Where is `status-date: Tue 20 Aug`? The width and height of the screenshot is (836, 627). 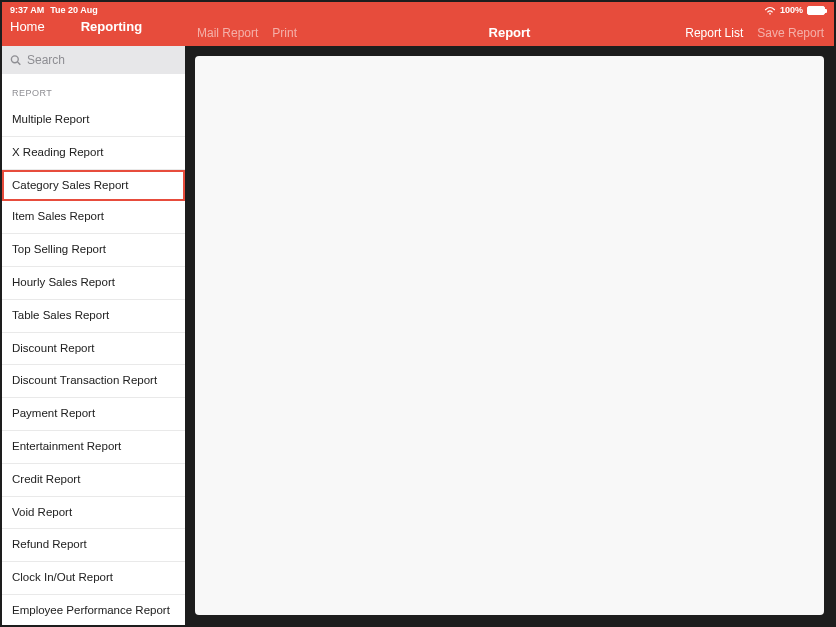
status-date: Tue 20 Aug is located at coordinates (74, 10).